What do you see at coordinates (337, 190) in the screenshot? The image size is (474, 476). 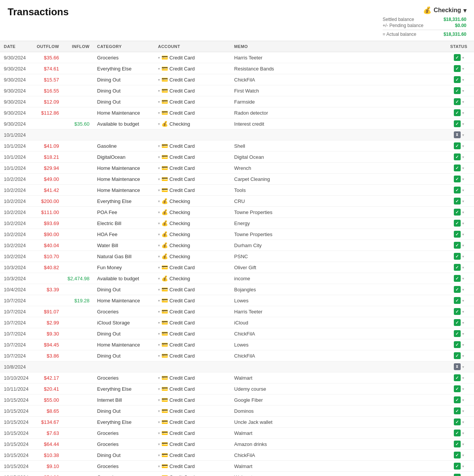 I see `memo-cell: Tools` at bounding box center [337, 190].